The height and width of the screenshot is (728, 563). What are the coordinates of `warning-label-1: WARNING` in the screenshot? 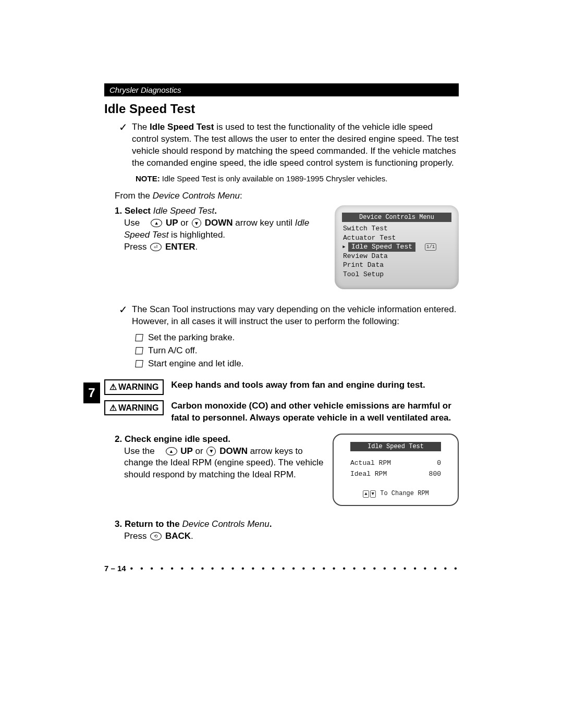 It's located at (139, 387).